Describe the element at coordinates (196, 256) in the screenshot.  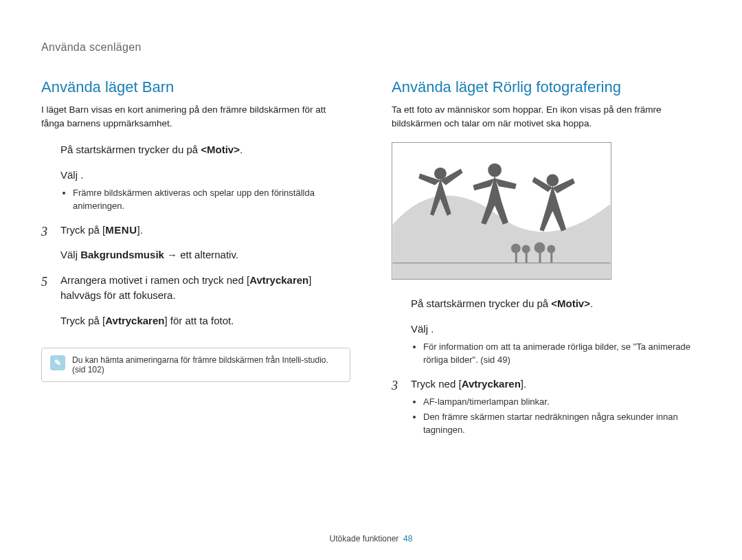
I see `left-step-4: 4 Välj Bakgrundsmusik → ett alternativ.` at that location.